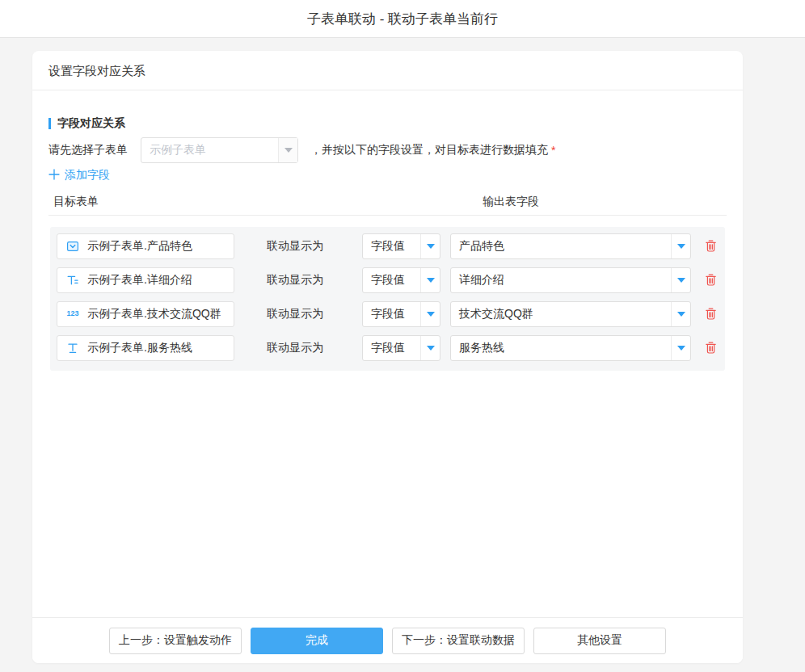 This screenshot has width=805, height=672. Describe the element at coordinates (97, 71) in the screenshot. I see `card-title: 设置字段对应关系` at that location.